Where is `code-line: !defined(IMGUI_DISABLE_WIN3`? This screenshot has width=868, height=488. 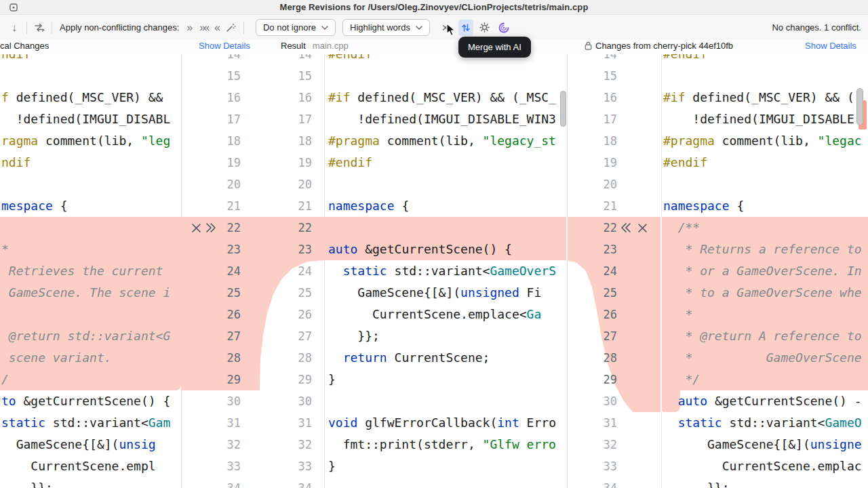
code-line: !defined(IMGUI_DISABLE_WIN3 is located at coordinates (446, 119).